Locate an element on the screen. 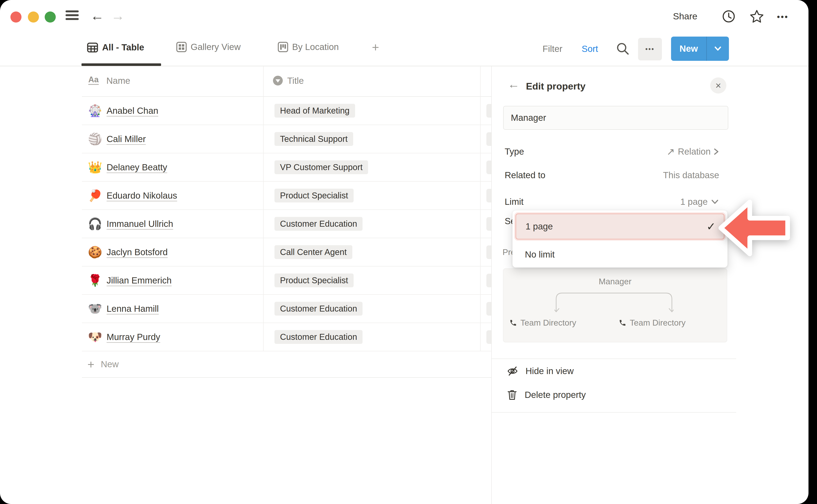 The image size is (817, 504). new-button: New is located at coordinates (700, 49).